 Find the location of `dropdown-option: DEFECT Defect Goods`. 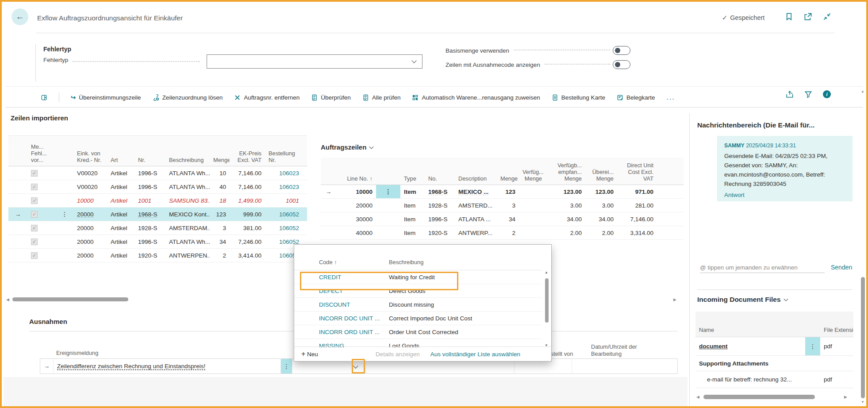

dropdown-option: DEFECT Defect Goods is located at coordinates (419, 291).